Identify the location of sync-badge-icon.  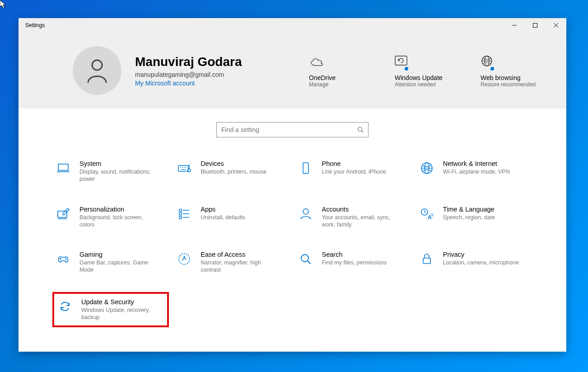
(401, 61).